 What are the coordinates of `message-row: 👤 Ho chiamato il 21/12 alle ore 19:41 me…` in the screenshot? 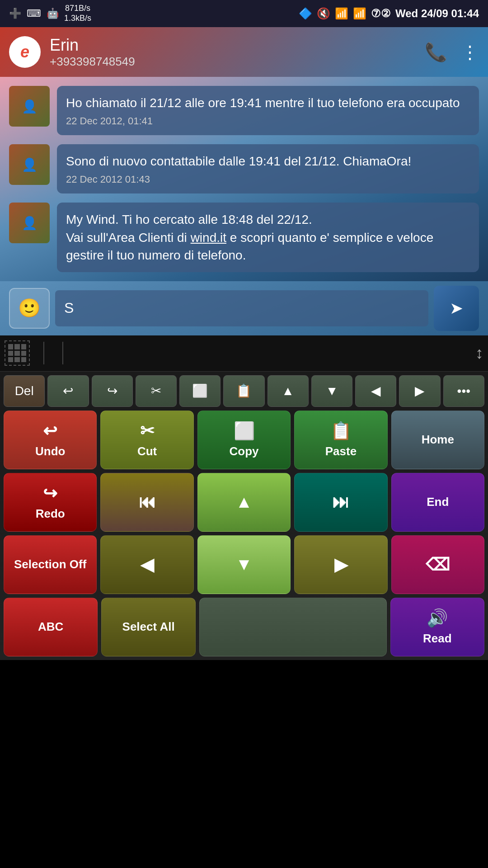 It's located at (244, 110).